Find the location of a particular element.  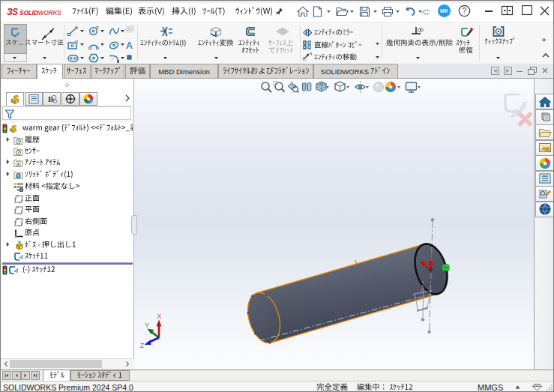

svg-text: ЗS is located at coordinates (12, 12).